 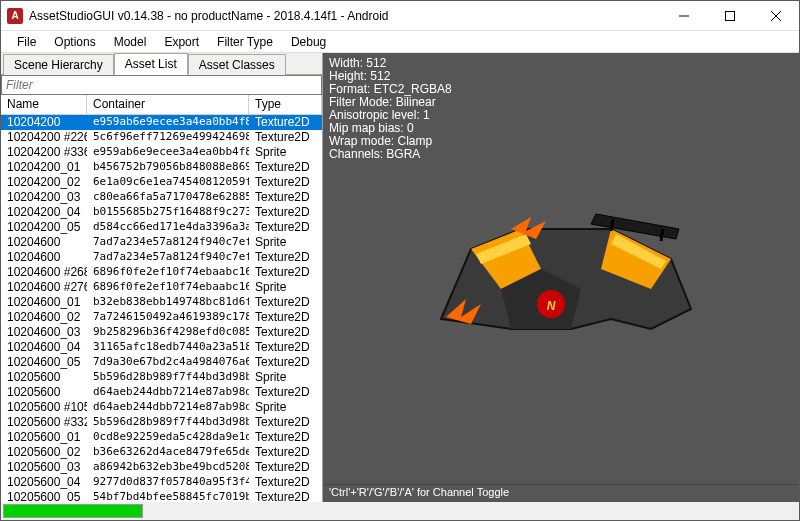 I want to click on progress-bar, so click(x=73, y=511).